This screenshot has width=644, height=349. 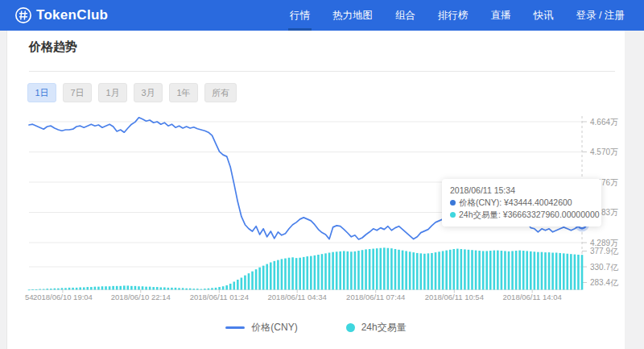 What do you see at coordinates (53, 47) in the screenshot?
I see `page-title: 价格趋势` at bounding box center [53, 47].